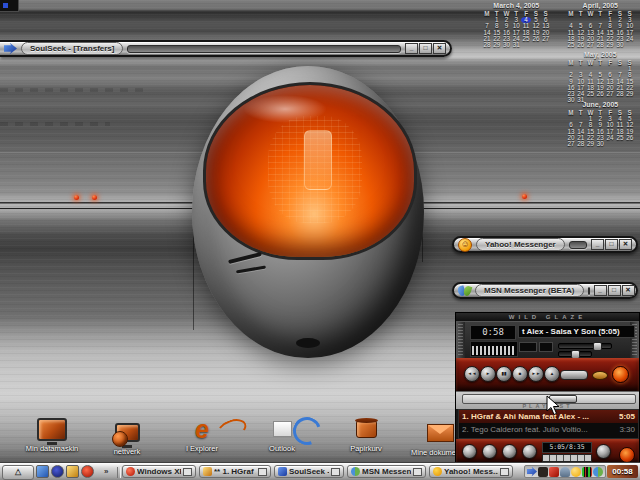 Image resolution: width=640 pixels, height=480 pixels. Describe the element at coordinates (585, 346) in the screenshot. I see `volume-slider` at that location.